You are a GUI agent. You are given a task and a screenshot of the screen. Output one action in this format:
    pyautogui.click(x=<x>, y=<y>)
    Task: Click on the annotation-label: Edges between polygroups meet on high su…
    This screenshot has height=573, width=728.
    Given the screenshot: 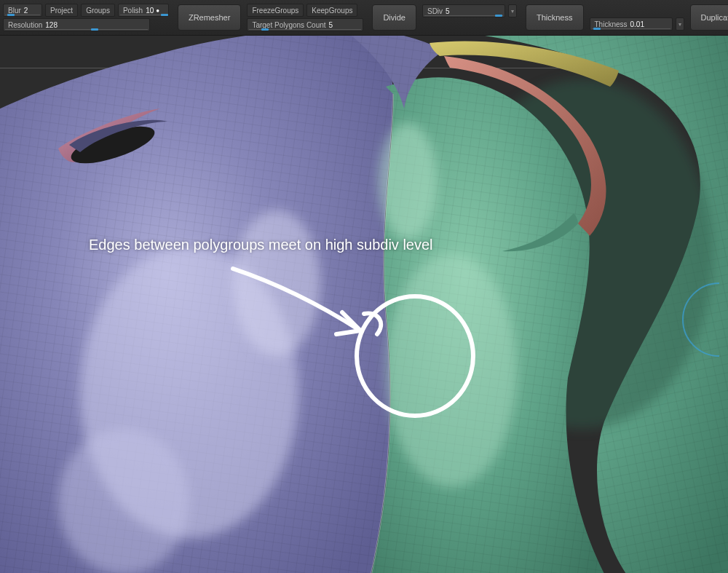 What is the action you would take?
    pyautogui.click(x=261, y=245)
    